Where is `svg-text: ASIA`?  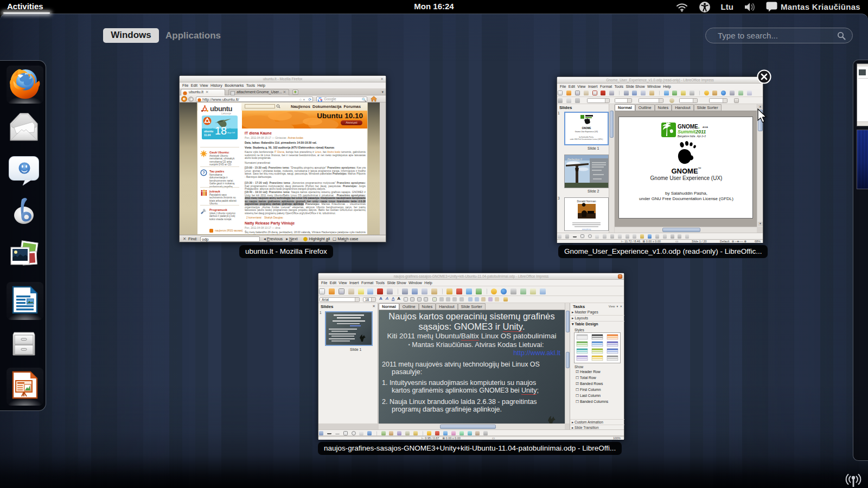 svg-text: ASIA is located at coordinates (705, 127).